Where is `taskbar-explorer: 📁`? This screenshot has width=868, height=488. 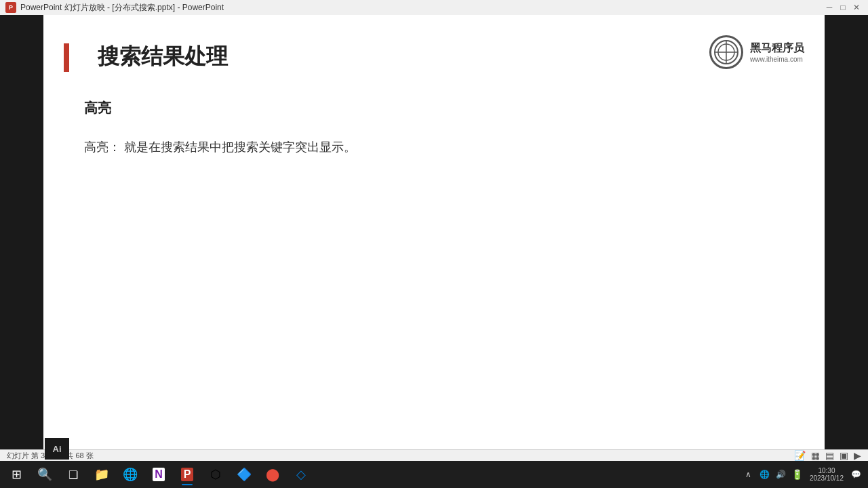 taskbar-explorer: 📁 is located at coordinates (102, 474).